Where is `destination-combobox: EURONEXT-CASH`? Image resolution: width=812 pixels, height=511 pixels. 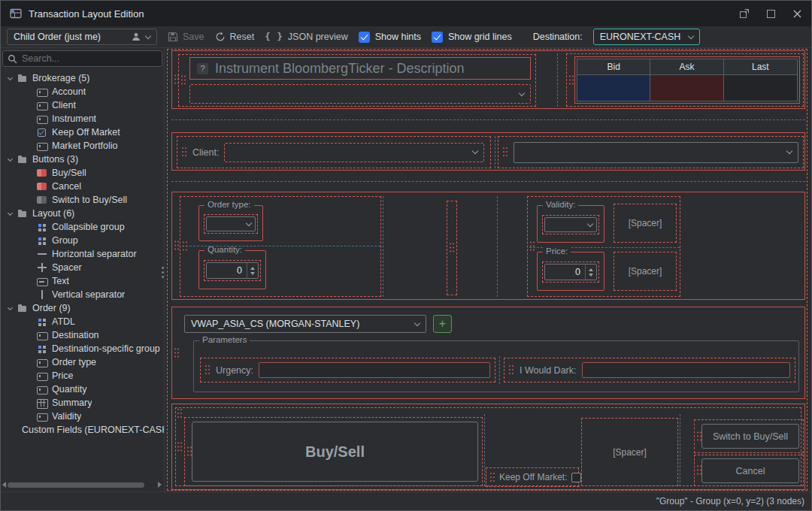
destination-combobox: EURONEXT-CASH is located at coordinates (647, 37).